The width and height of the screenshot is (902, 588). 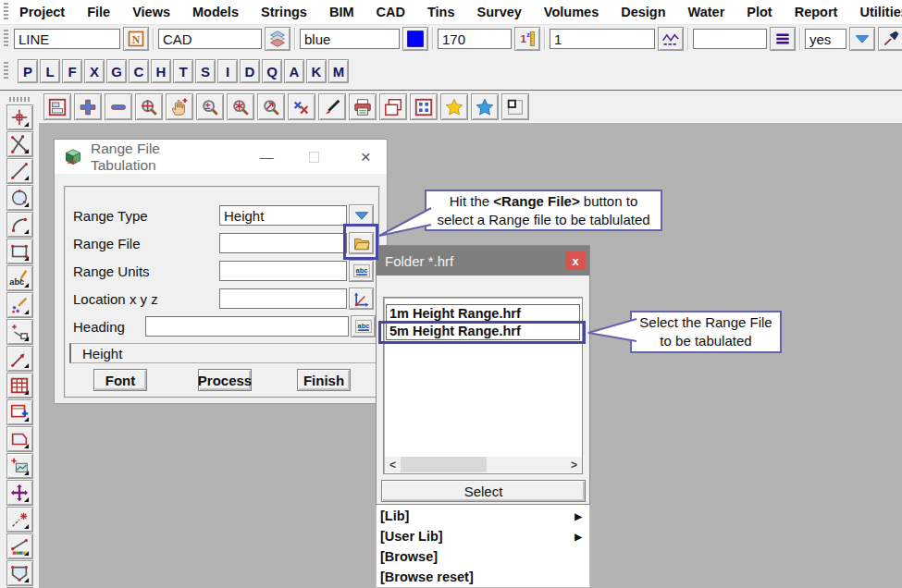 What do you see at coordinates (783, 39) in the screenshot?
I see `lines-button` at bounding box center [783, 39].